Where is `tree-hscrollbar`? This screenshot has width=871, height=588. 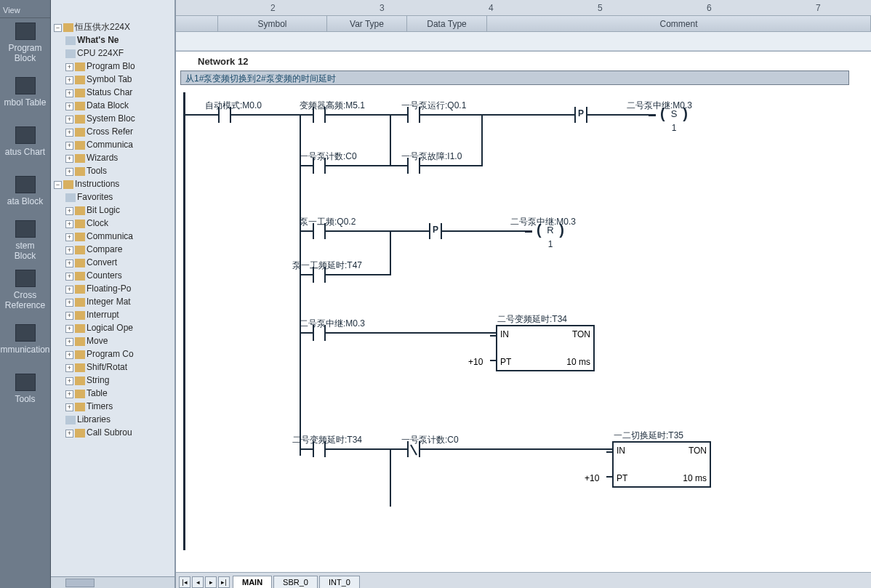
tree-hscrollbar is located at coordinates (113, 582).